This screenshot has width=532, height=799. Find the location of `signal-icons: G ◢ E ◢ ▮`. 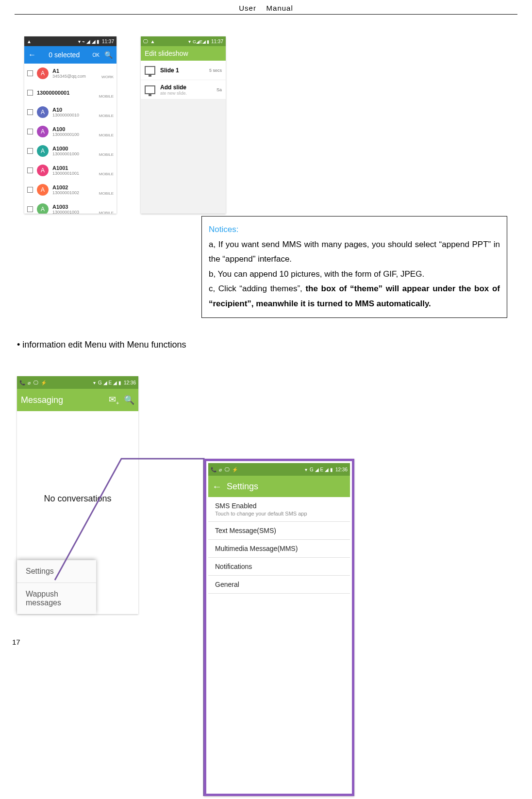

signal-icons: G ◢ E ◢ ▮ is located at coordinates (321, 470).